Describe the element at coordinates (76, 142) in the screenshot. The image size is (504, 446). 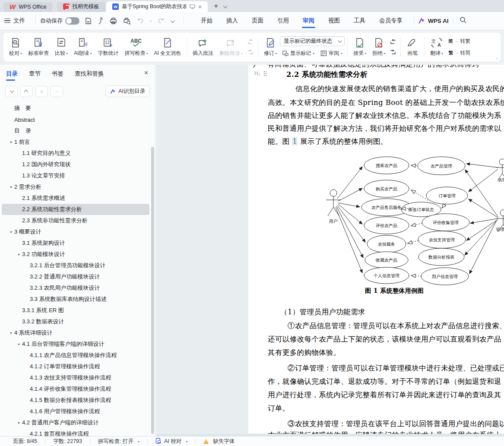
I see `outline-item: ▼ 1 前言` at that location.